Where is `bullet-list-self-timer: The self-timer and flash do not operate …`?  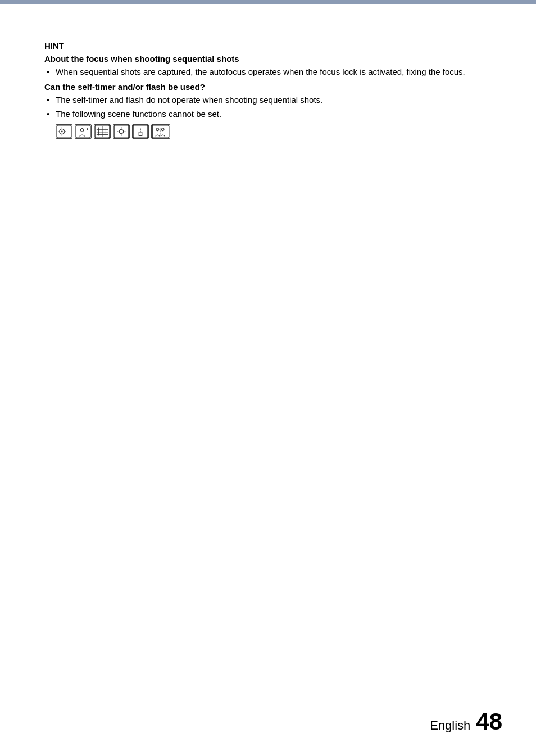
bullet-list-self-timer: The self-timer and flash do not operate … is located at coordinates (268, 107).